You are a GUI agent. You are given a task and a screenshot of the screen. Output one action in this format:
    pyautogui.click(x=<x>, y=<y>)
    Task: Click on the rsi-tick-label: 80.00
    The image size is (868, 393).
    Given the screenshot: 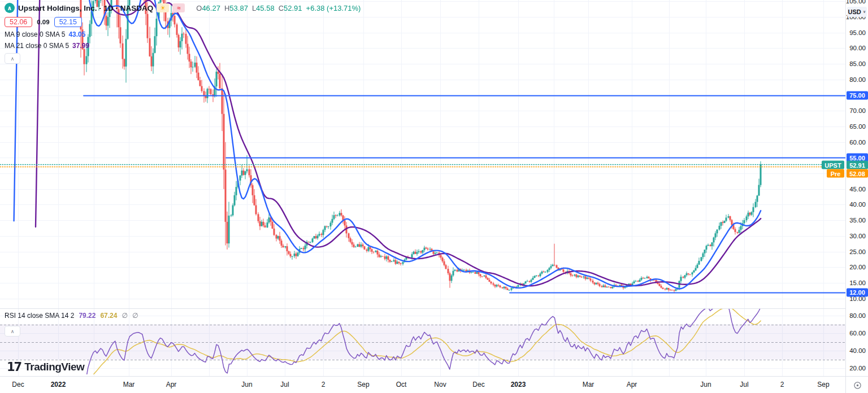 What is the action you would take?
    pyautogui.click(x=858, y=316)
    